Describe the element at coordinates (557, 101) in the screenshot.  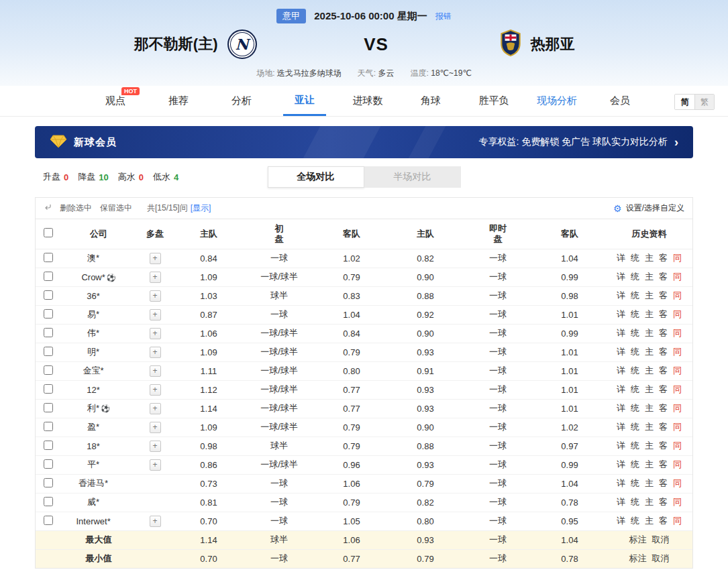
I see `nav-item-live-analysis: 现场分析` at that location.